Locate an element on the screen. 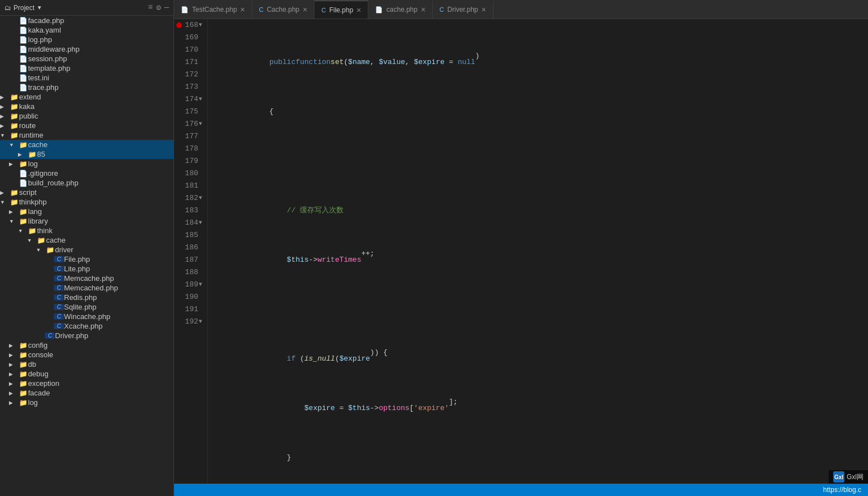  tree-item-85: ▶ 📁 85 is located at coordinates (86, 154).